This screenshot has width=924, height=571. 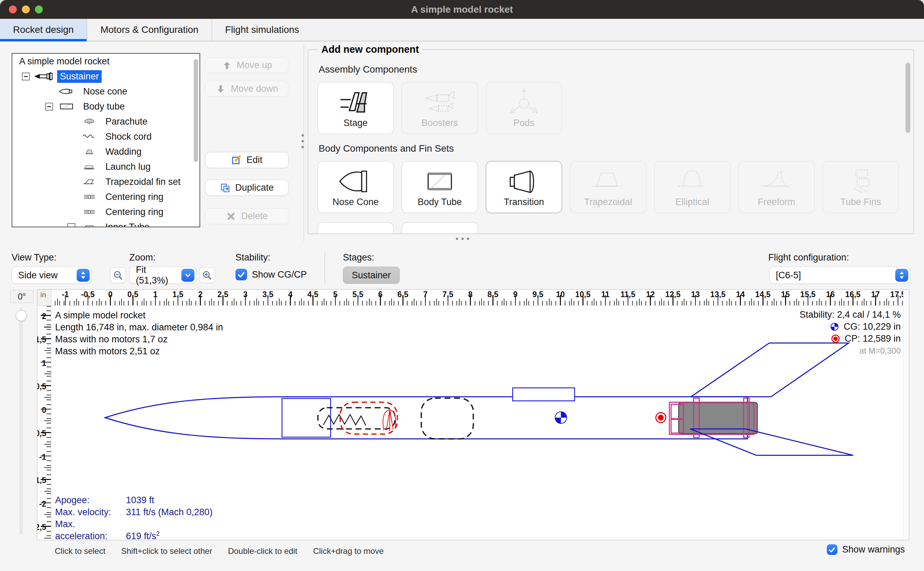 I want to click on tree-item-shock-cord: Shock cord, so click(x=106, y=137).